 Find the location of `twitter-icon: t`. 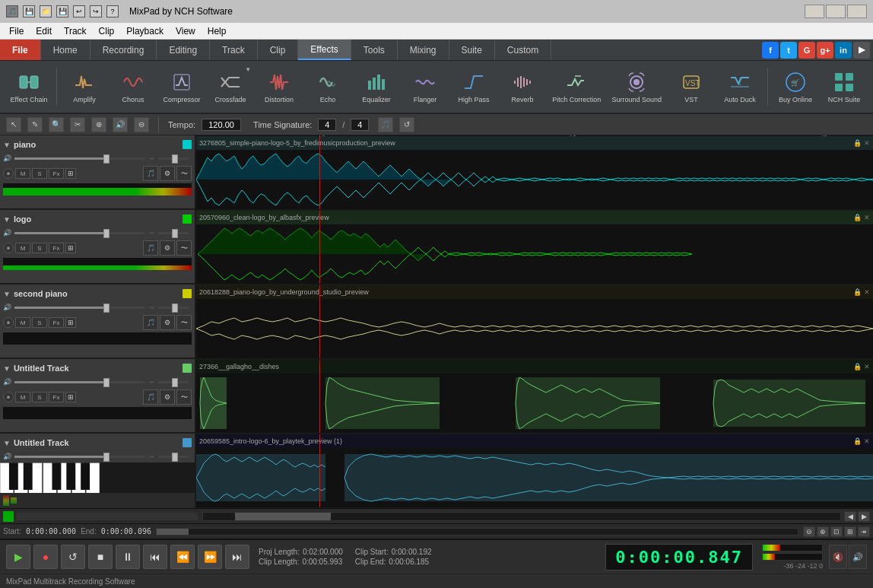

twitter-icon: t is located at coordinates (789, 50).